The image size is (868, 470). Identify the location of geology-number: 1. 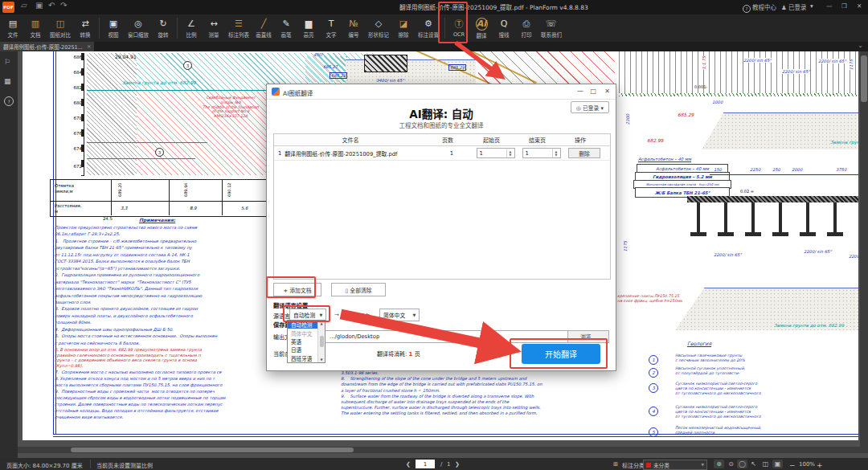
(653, 360).